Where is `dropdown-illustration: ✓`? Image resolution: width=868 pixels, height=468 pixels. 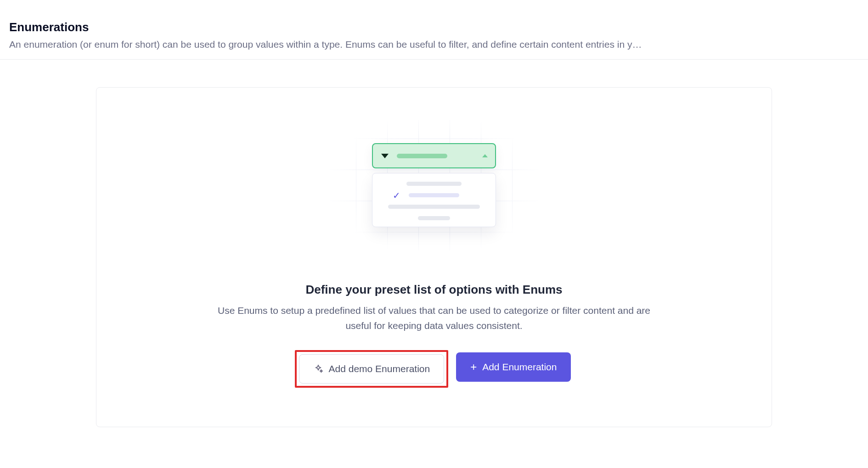 dropdown-illustration: ✓ is located at coordinates (434, 185).